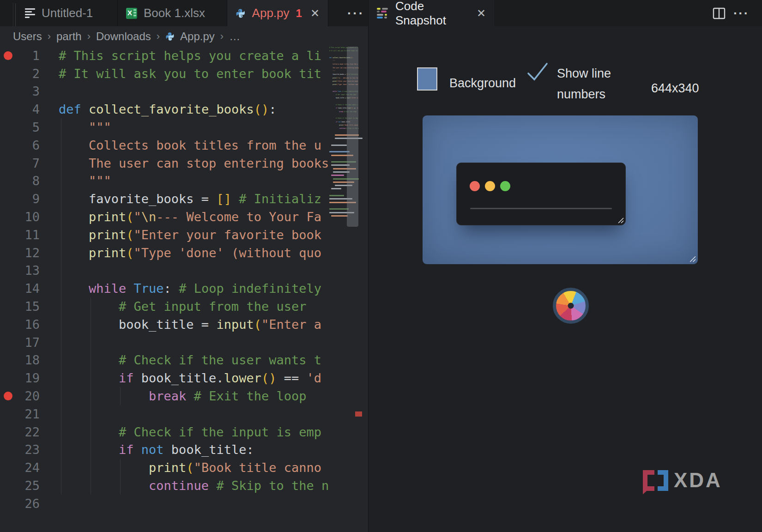  What do you see at coordinates (184, 253) in the screenshot?
I see `code-line: 12 print("Type 'done' (without quo` at bounding box center [184, 253].